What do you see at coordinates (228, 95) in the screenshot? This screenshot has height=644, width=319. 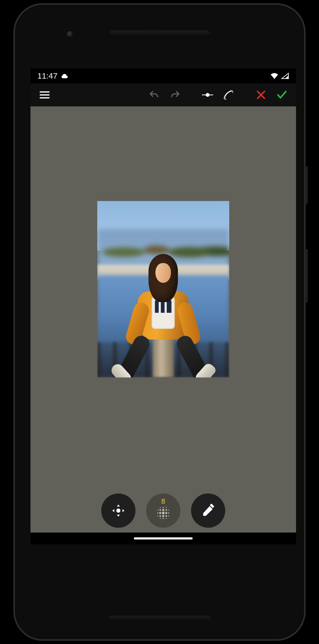 I see `curve-arrows-icon` at bounding box center [228, 95].